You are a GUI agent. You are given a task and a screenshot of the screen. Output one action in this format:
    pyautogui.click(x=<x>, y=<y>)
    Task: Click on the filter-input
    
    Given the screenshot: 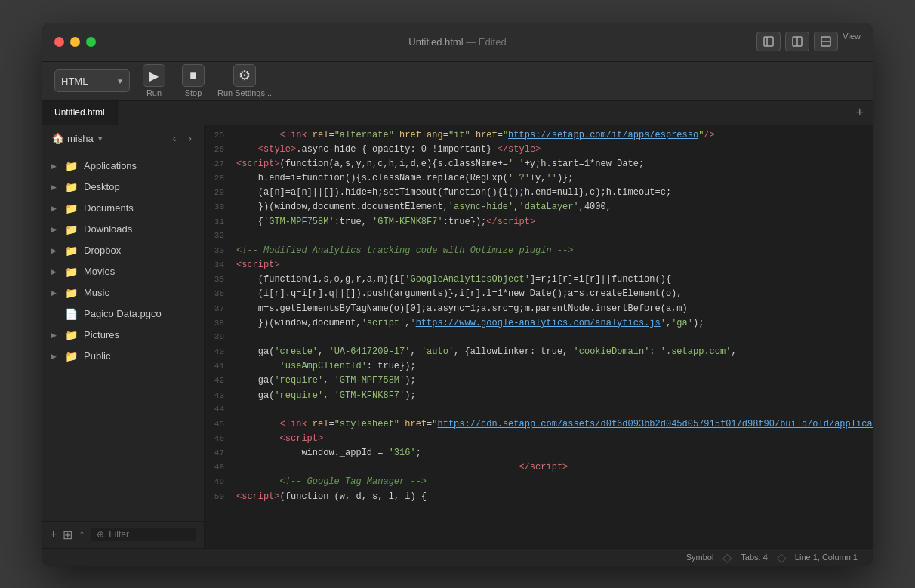 What is the action you would take?
    pyautogui.click(x=149, y=534)
    